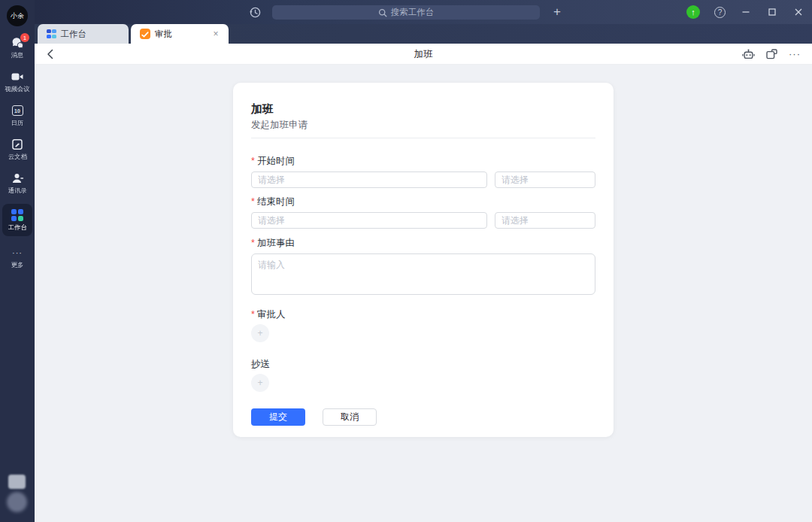  I want to click on sidebar-item-label: 云文档, so click(18, 157).